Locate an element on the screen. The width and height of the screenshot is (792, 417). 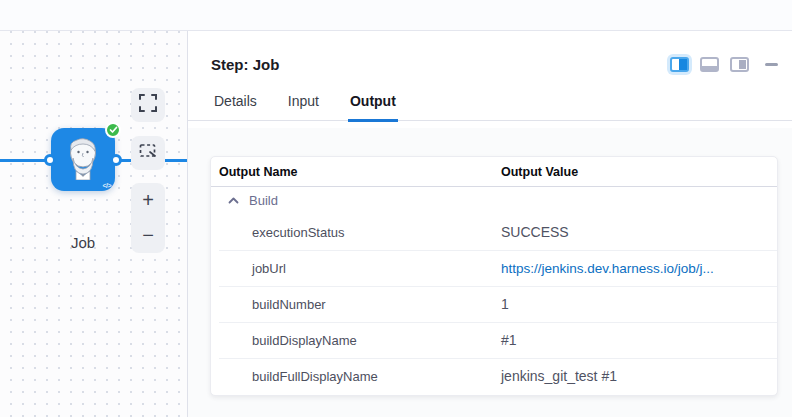
tab-details: Details is located at coordinates (236, 106).